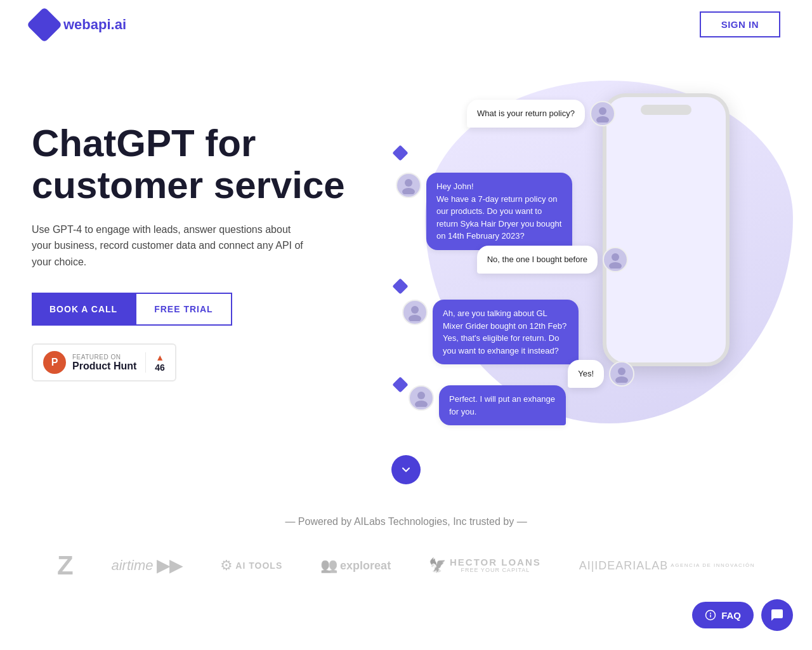 The height and width of the screenshot is (650, 812). What do you see at coordinates (438, 566) in the screenshot?
I see `hector-icon: 🦅` at bounding box center [438, 566].